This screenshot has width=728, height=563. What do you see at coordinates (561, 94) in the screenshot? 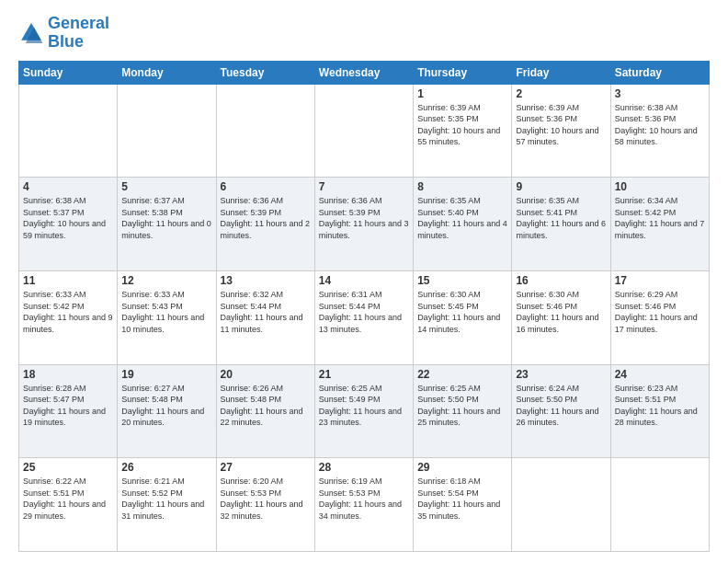
I see `day-number: 2` at bounding box center [561, 94].